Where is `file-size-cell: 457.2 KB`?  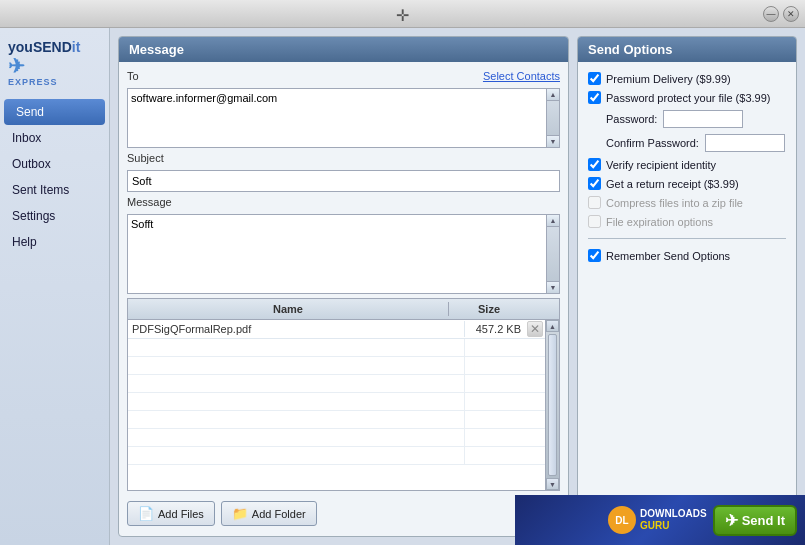 file-size-cell: 457.2 KB is located at coordinates (495, 329).